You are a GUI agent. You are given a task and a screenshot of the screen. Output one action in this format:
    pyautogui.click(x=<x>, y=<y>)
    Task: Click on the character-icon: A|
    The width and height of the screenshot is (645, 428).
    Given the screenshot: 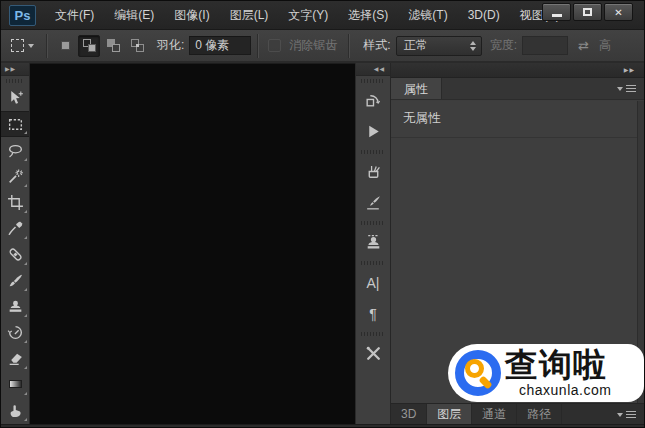 What is the action you would take?
    pyautogui.click(x=374, y=283)
    